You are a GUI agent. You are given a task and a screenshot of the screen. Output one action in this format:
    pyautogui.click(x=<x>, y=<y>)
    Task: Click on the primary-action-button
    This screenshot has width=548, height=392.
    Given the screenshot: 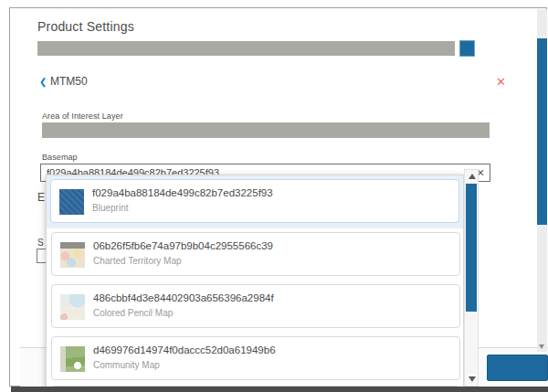 What is the action you would take?
    pyautogui.click(x=517, y=367)
    